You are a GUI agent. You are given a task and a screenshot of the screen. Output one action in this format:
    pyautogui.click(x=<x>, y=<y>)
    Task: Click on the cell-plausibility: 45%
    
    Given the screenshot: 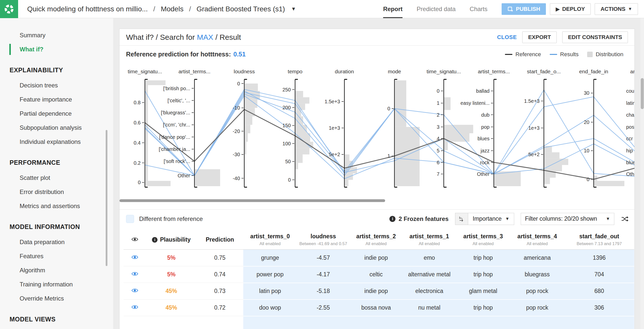 What is the action you would take?
    pyautogui.click(x=171, y=308)
    